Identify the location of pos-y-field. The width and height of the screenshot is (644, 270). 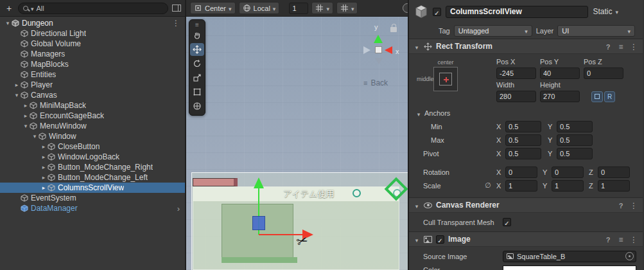
(560, 73).